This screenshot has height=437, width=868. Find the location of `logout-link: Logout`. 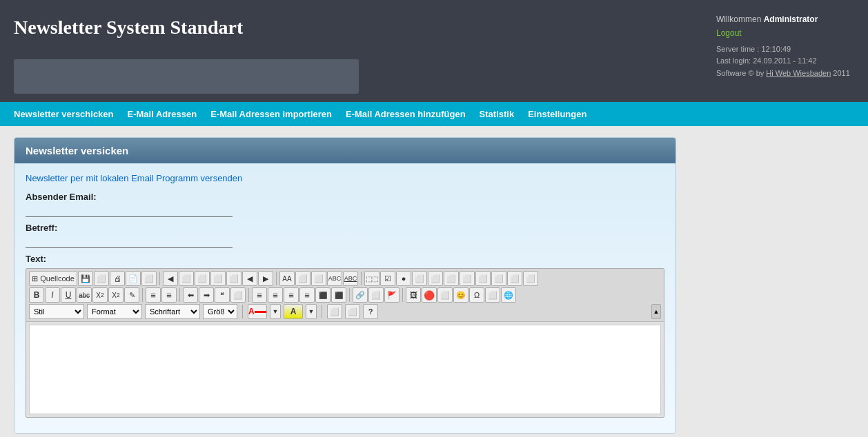

logout-link: Logout is located at coordinates (785, 33).